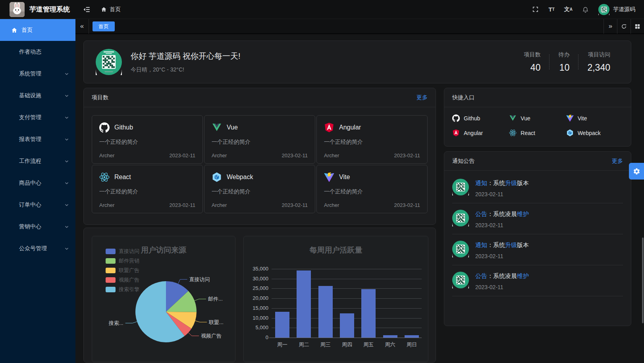 This screenshot has width=644, height=363. What do you see at coordinates (538, 281) in the screenshot?
I see `notice-item-3: 公告：系统凌晨维护2023-02-11` at bounding box center [538, 281].